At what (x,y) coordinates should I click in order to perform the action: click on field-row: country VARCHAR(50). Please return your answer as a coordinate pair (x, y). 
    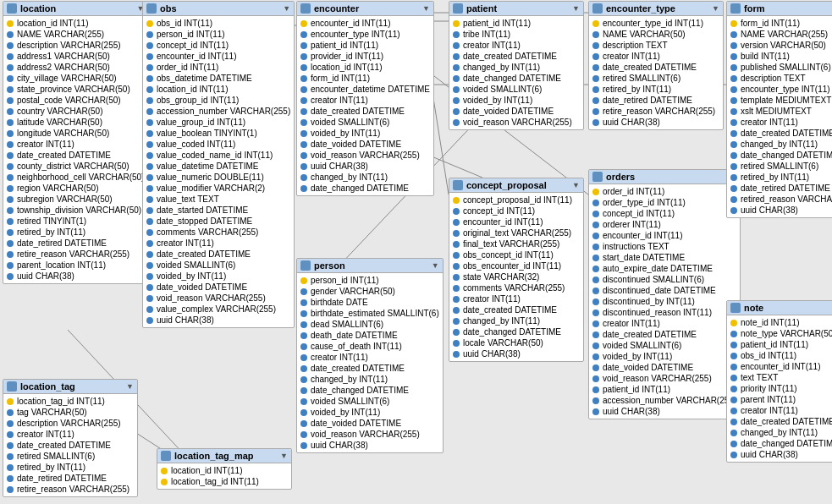
    Looking at the image, I should click on (75, 112).